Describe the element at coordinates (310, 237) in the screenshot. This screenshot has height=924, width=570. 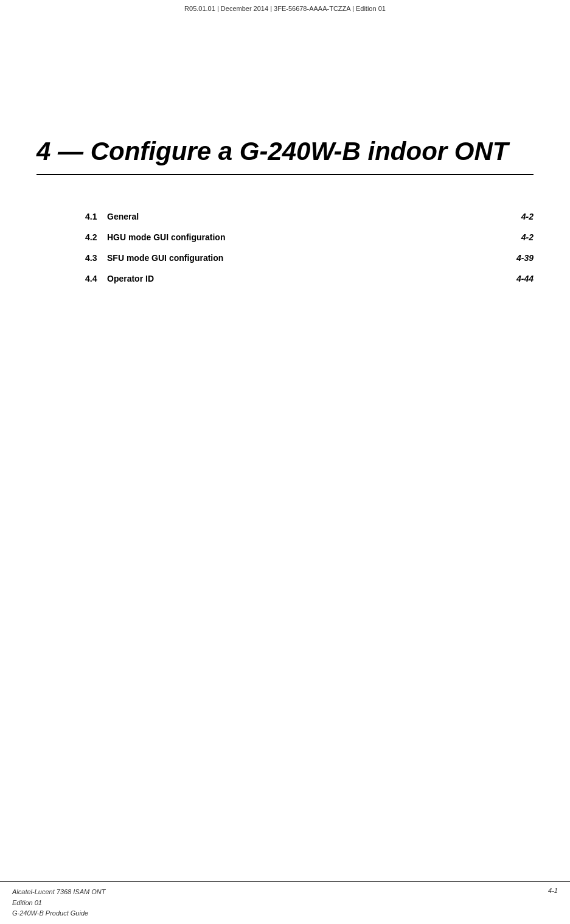
I see `toc-section-title-4-2: HGU mode GUI configuration` at that location.